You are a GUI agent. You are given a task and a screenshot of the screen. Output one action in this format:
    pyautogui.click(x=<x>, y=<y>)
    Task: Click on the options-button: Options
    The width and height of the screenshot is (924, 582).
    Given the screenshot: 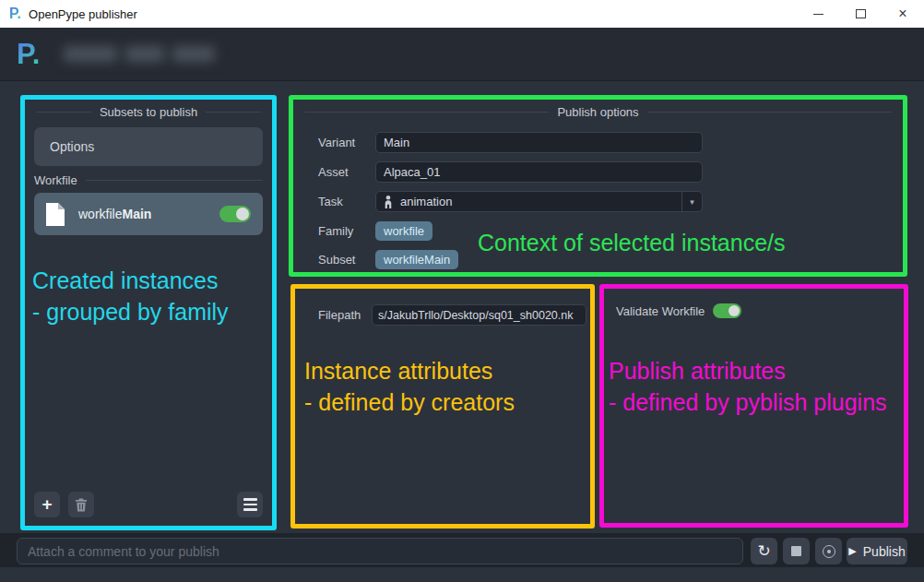 What is the action you would take?
    pyautogui.click(x=148, y=147)
    